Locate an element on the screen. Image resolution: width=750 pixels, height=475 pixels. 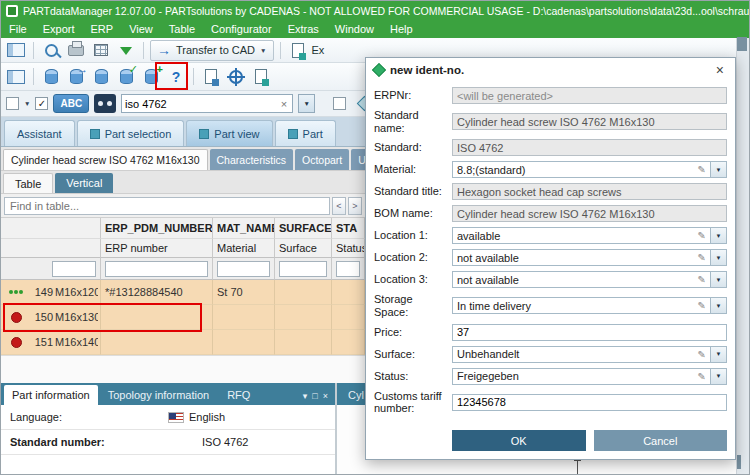
menu-erp: ERP is located at coordinates (102, 29).